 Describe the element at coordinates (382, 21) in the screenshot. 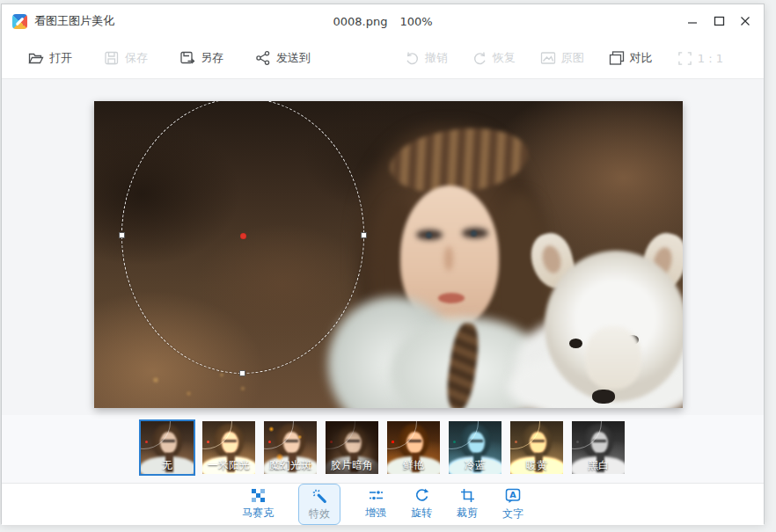

I see `document-info: 0008.png 100%` at that location.